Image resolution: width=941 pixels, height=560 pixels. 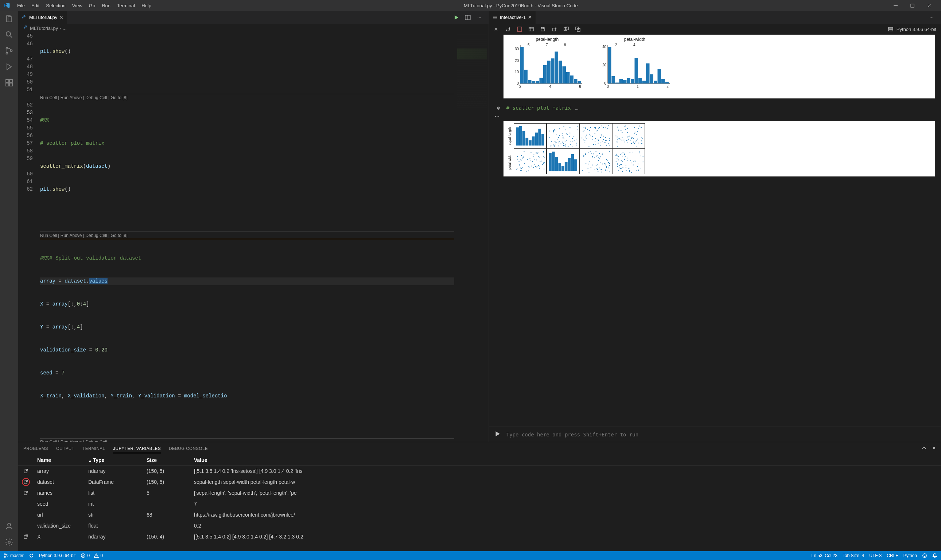 What do you see at coordinates (825, 555) in the screenshot?
I see `status-lncol: Ln 53, Col 23` at bounding box center [825, 555].